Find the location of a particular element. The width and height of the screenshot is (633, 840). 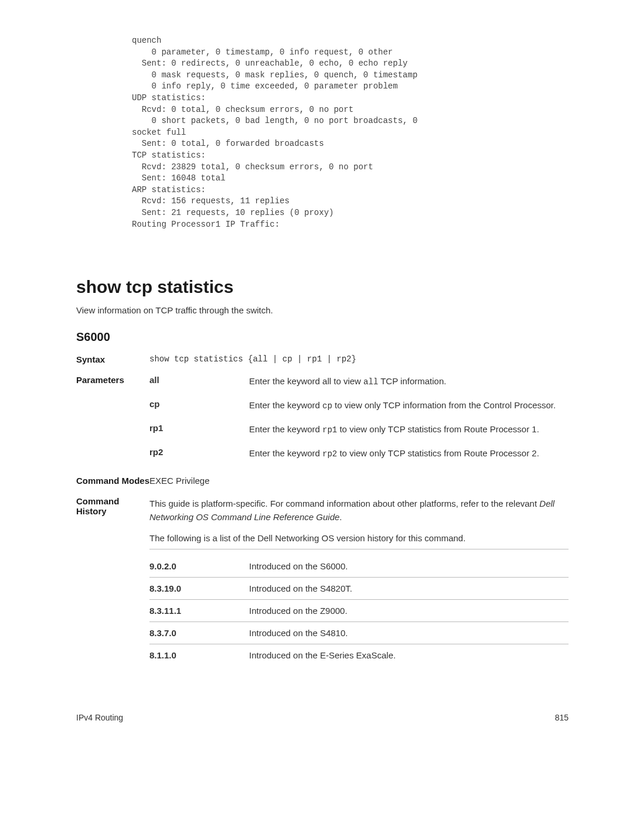

param-name: rp2 is located at coordinates (199, 452).